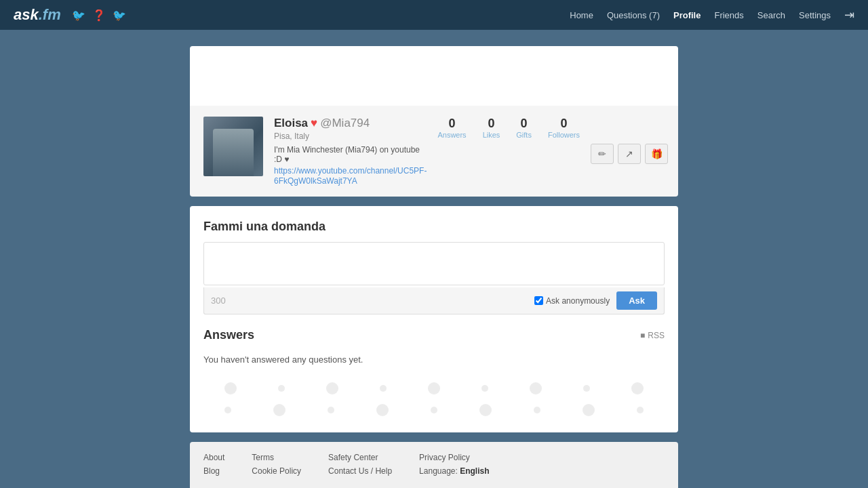 The image size is (868, 488). I want to click on followers-label: Followers, so click(564, 135).